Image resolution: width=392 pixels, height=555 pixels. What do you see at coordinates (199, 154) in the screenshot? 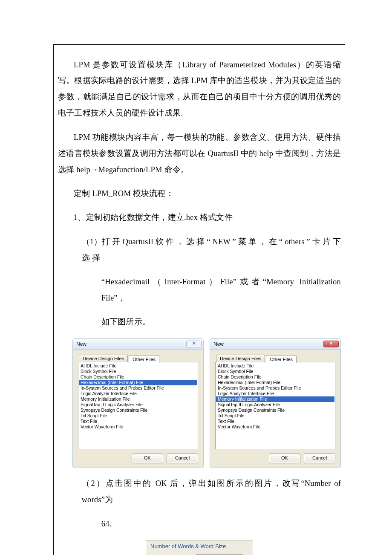
I see `paragraph-2: LPM 功能模块内容丰富，每一模块的功能、参数含义、使用方法、硬件描述语言模块参…` at bounding box center [199, 154].